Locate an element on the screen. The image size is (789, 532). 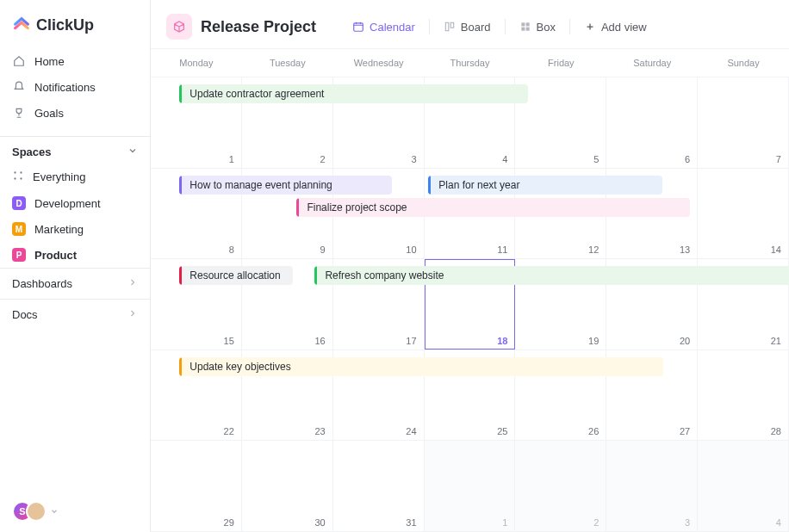
day-cell: 3 is located at coordinates (652, 486).